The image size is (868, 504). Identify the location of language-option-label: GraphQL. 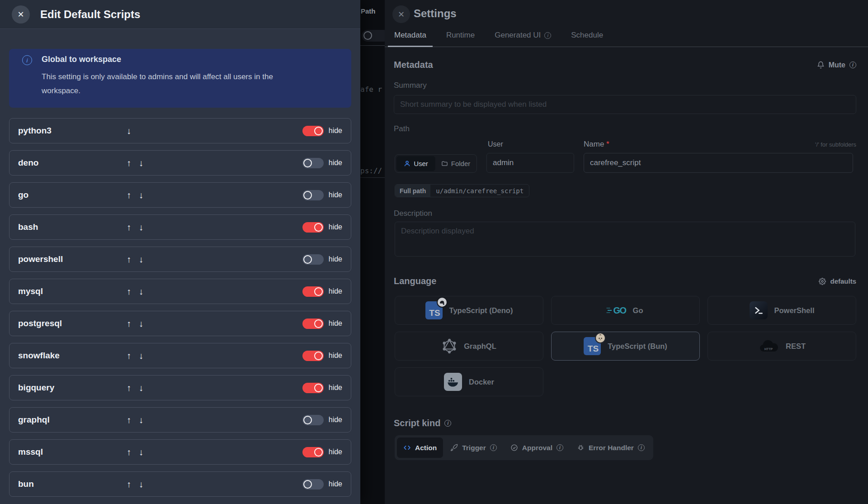
(480, 347).